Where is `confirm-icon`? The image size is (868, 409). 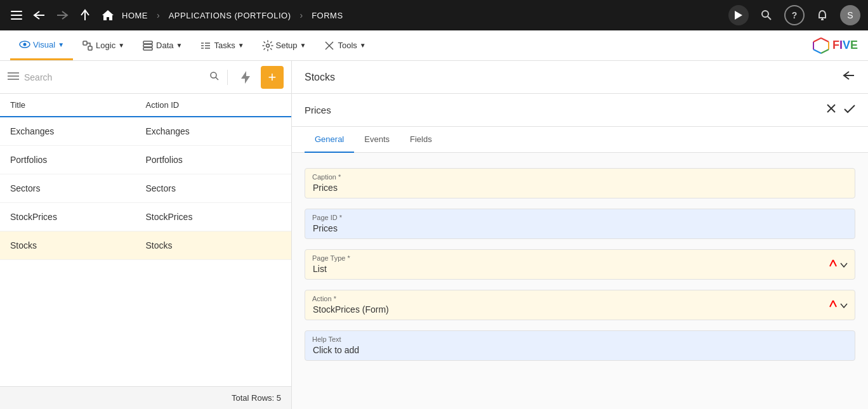 confirm-icon is located at coordinates (850, 110).